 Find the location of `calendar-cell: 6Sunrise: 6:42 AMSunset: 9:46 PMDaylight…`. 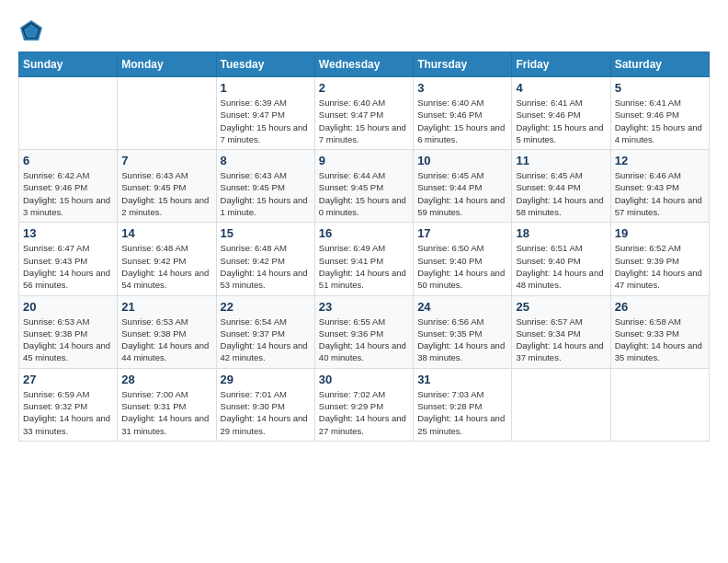

calendar-cell: 6Sunrise: 6:42 AMSunset: 9:46 PMDaylight… is located at coordinates (68, 186).